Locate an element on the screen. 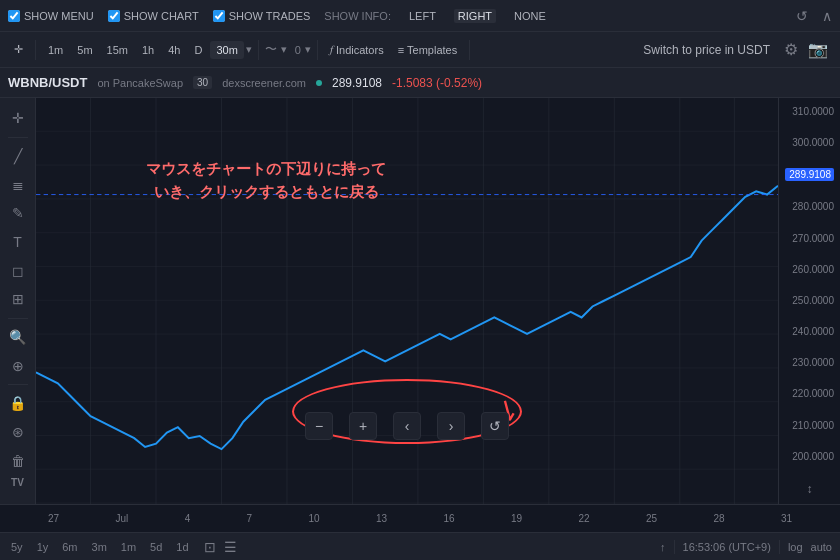 This screenshot has height=560, width=840. indicators-icon: 𝑓 is located at coordinates (332, 50).